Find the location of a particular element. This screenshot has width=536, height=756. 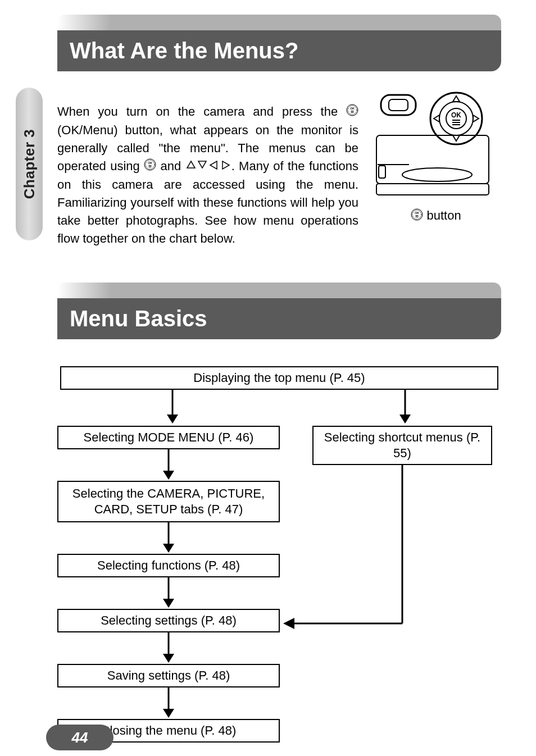

page-number-value: 44 is located at coordinates (80, 738).